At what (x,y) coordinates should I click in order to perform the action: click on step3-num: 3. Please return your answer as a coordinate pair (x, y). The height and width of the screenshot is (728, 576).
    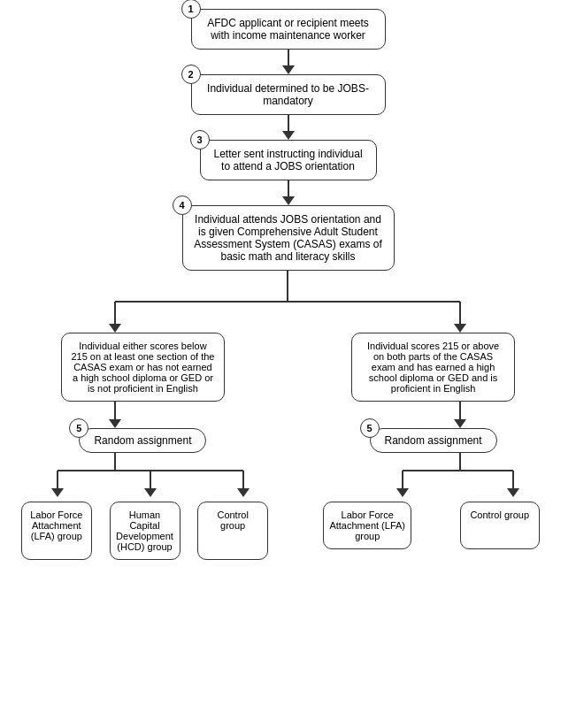
    Looking at the image, I should click on (200, 140).